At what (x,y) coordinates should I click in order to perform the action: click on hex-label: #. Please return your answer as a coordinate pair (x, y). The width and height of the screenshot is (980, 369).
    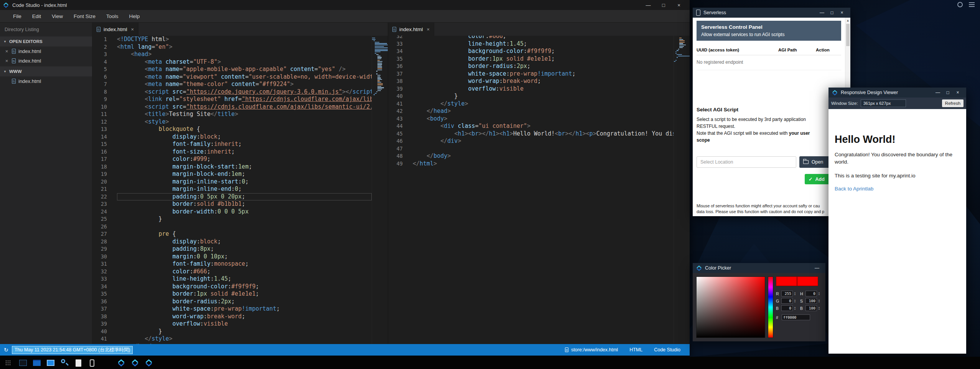
    Looking at the image, I should click on (778, 318).